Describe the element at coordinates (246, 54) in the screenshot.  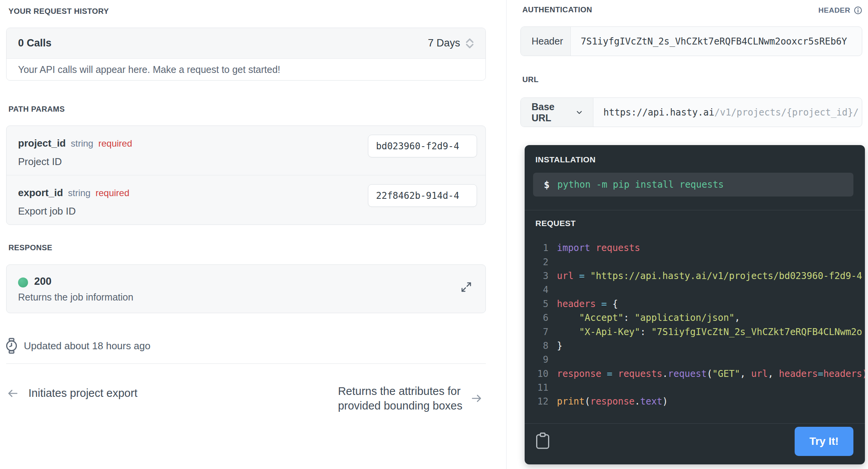
I see `request-history-card: 0 Calls 7 Days Your API calls will appea…` at that location.